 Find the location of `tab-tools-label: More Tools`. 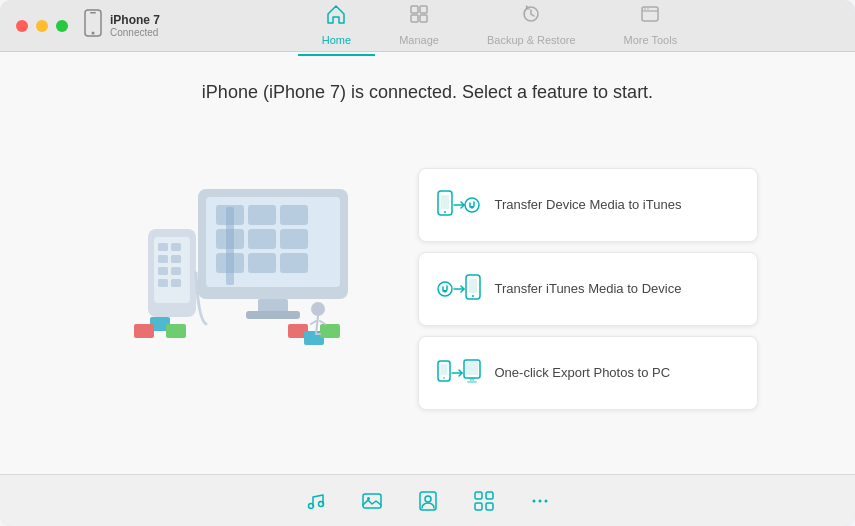

tab-tools-label: More Tools is located at coordinates (651, 40).